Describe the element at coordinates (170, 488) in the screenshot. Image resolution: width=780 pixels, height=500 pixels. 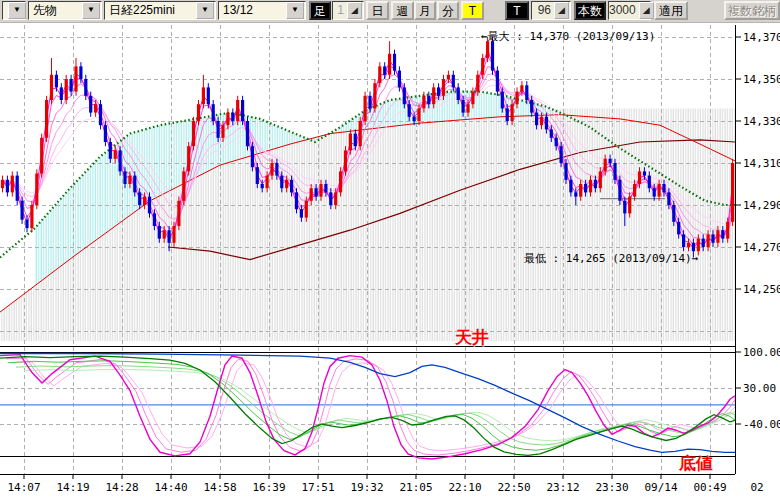
I see `svg-text: 14:40` at that location.